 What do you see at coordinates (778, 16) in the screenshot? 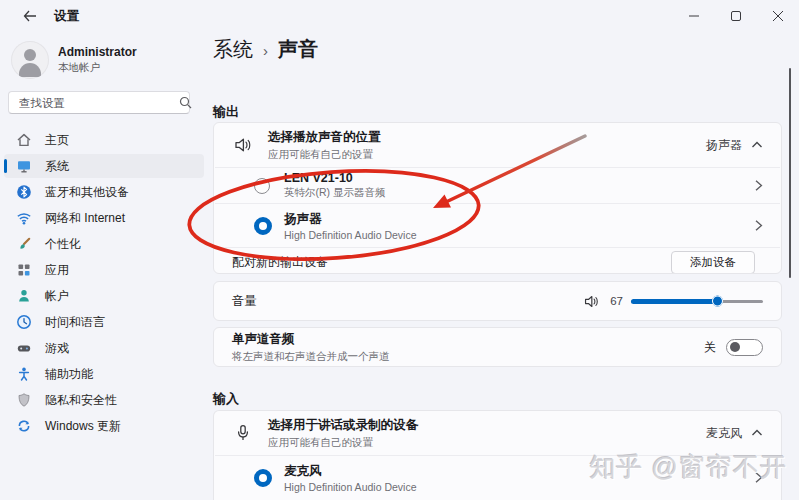
I see `close-button` at bounding box center [778, 16].